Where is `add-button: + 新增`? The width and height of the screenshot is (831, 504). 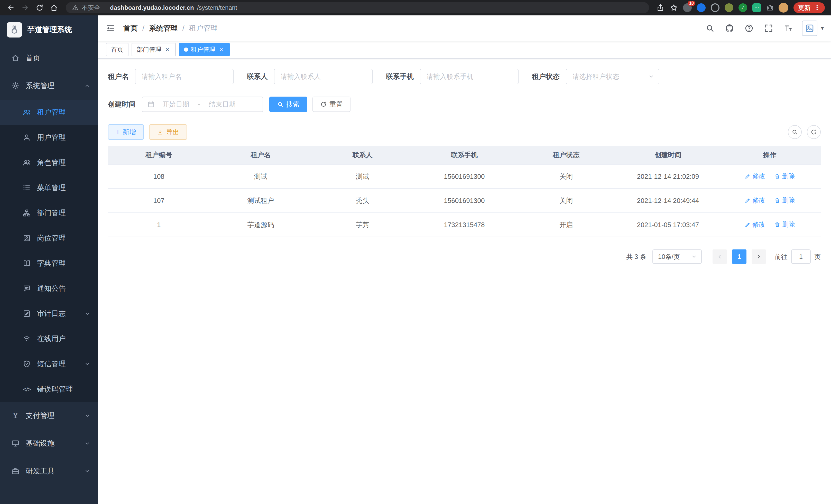 add-button: + 新增 is located at coordinates (126, 132).